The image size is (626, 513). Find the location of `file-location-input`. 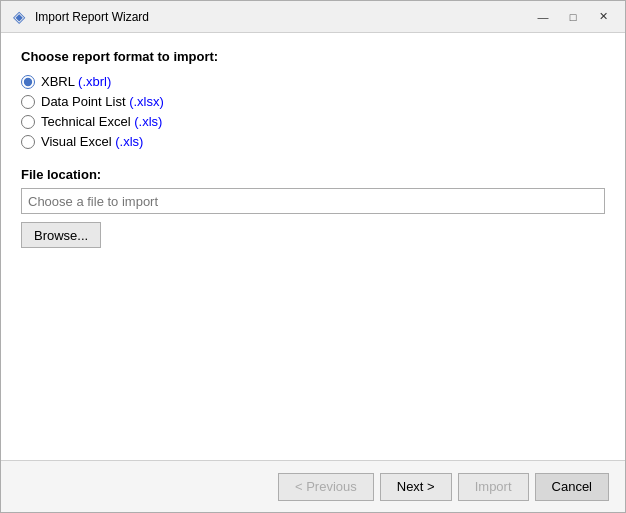

file-location-input is located at coordinates (313, 201).